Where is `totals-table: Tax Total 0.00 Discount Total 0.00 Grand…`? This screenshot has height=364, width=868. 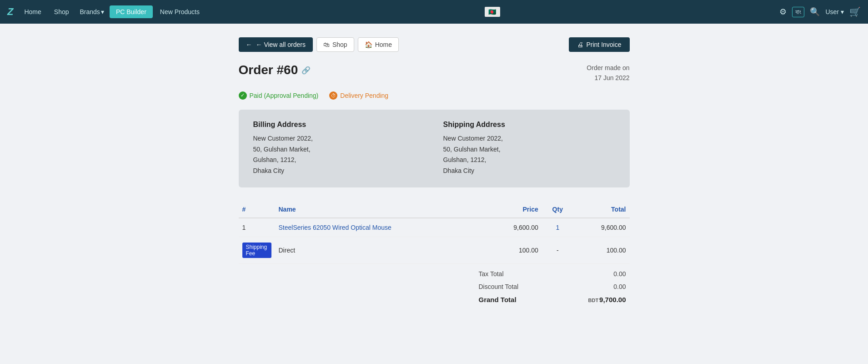
totals-table: Tax Total 0.00 Discount Total 0.00 Grand… is located at coordinates (552, 287).